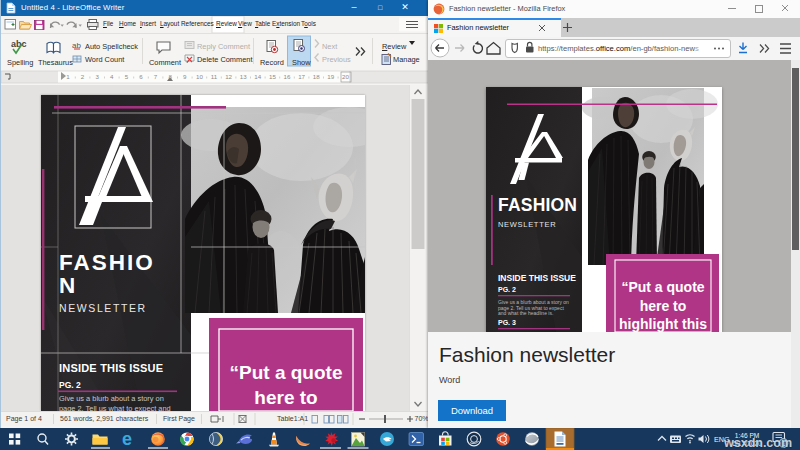  Describe the element at coordinates (538, 205) in the screenshot. I see `svg-text: FASHION` at that location.